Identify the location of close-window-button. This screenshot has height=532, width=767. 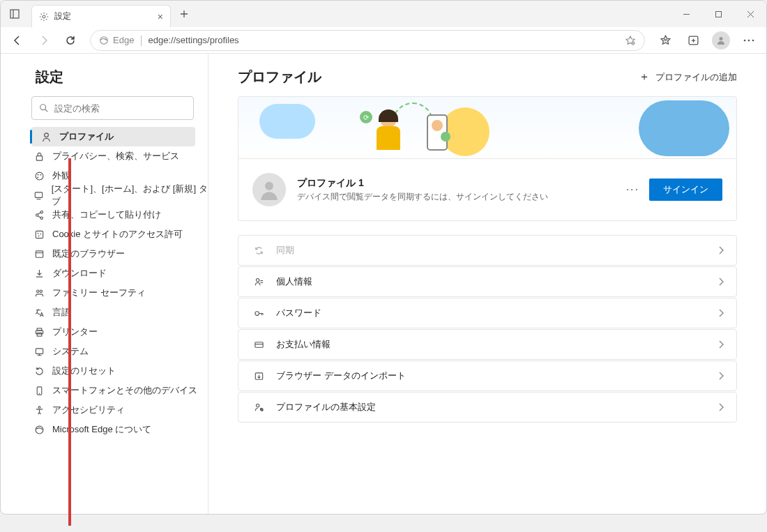
(750, 14).